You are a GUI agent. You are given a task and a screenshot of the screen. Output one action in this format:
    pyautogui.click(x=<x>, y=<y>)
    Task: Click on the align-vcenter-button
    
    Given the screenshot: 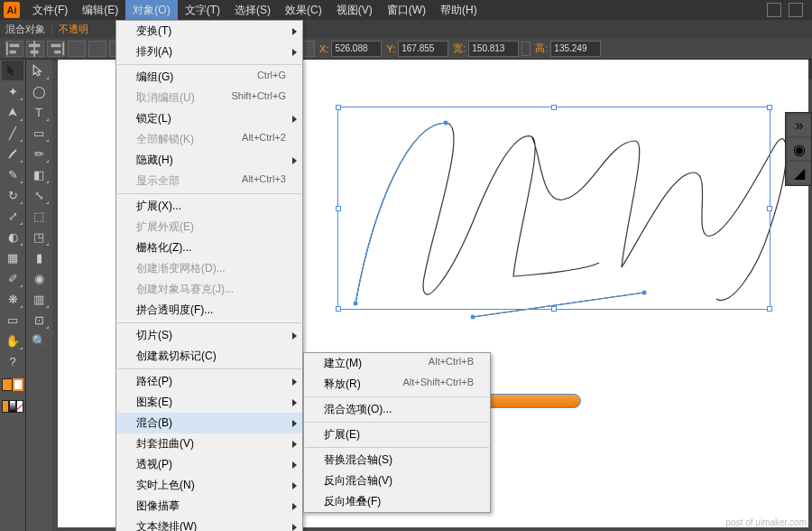 What is the action you would take?
    pyautogui.click(x=97, y=49)
    